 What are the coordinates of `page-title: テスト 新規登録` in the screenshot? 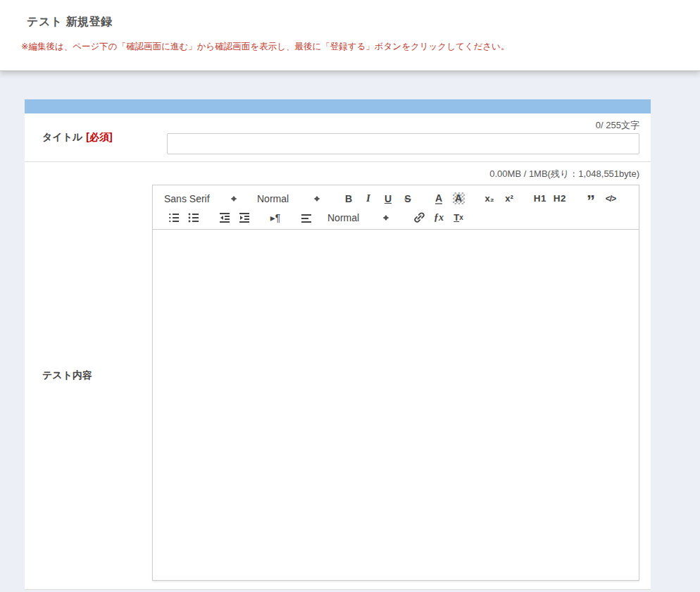 It's located at (353, 23).